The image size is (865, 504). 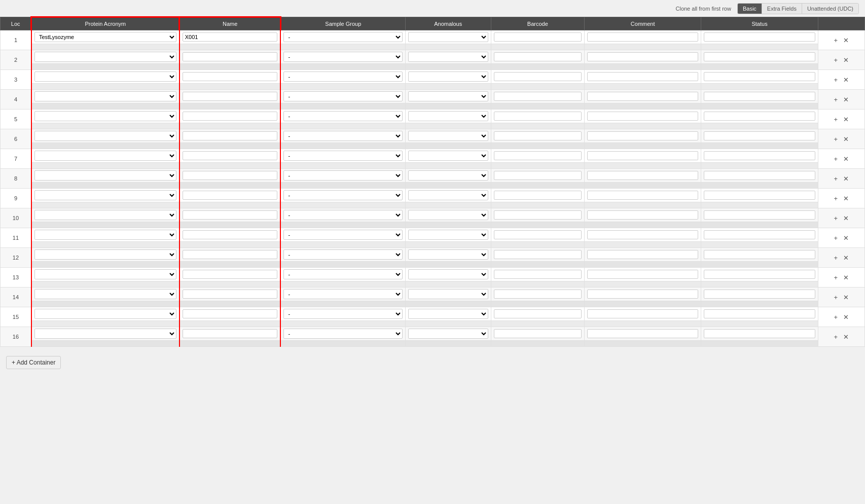 I want to click on tab-extra-fields: Extra Fields, so click(x=782, y=9).